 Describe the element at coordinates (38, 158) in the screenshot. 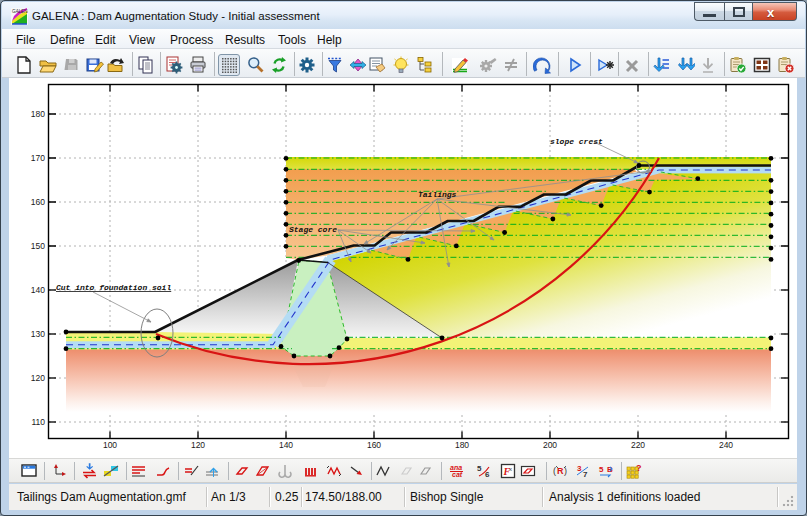

I see `svg-text: 170` at that location.